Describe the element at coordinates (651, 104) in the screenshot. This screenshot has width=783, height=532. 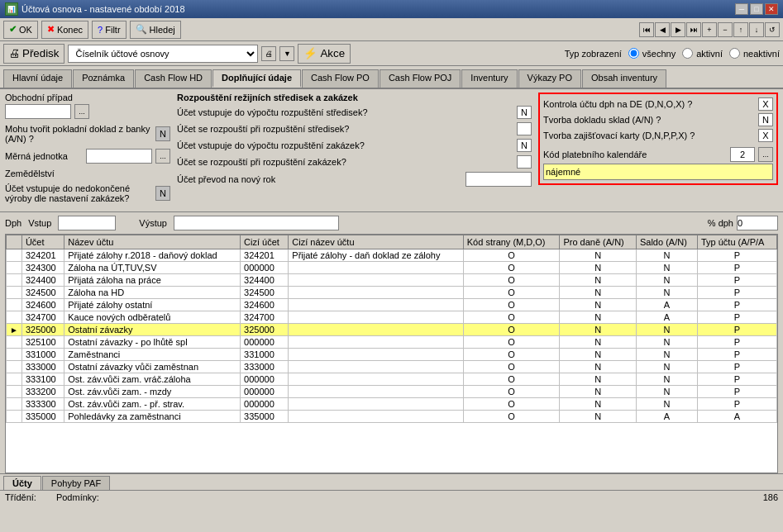
I see `kontrola-label: Kontrola účtu dph na DE (D,N,O,X) ?` at that location.